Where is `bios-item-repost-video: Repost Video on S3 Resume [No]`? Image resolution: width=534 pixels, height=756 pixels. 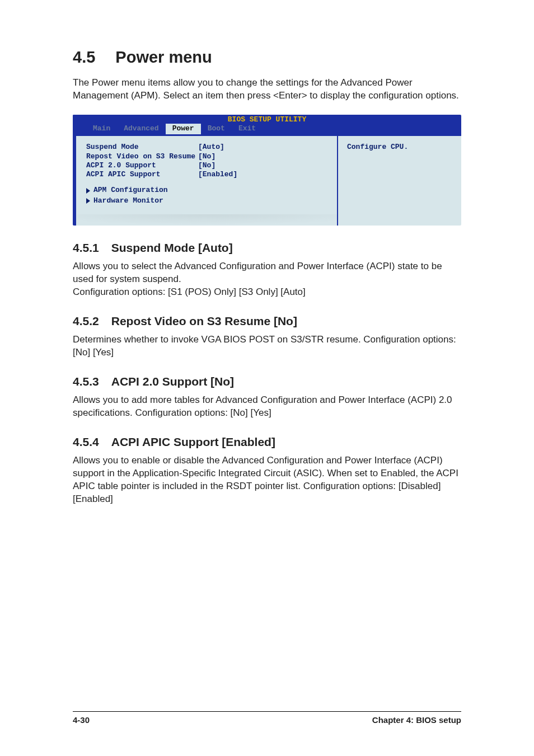
bios-item-repost-video: Repost Video on S3 Resume [No] is located at coordinates (209, 157).